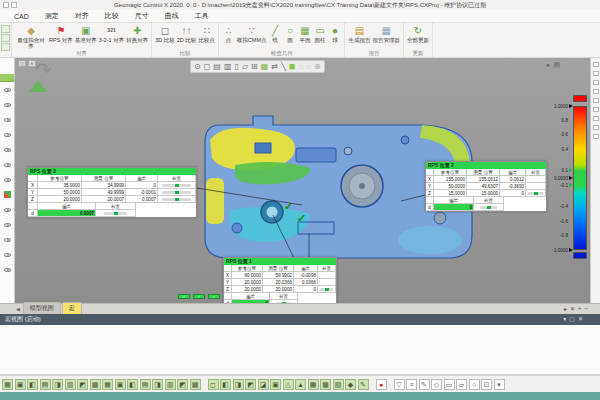  What do you see at coordinates (450, 384) in the screenshot?
I see `macro-tool-icon: ▭` at bounding box center [450, 384].